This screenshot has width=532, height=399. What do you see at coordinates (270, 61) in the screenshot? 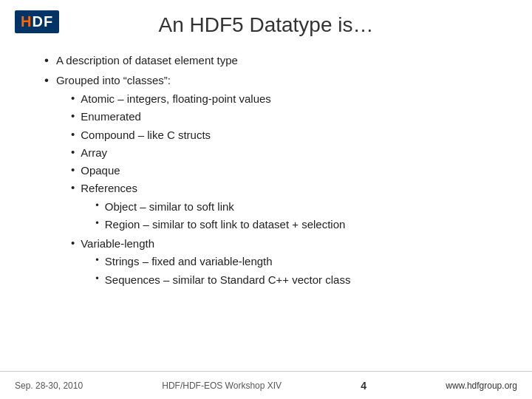
I see `list-item-1: A description of dataset element type` at bounding box center [270, 61].